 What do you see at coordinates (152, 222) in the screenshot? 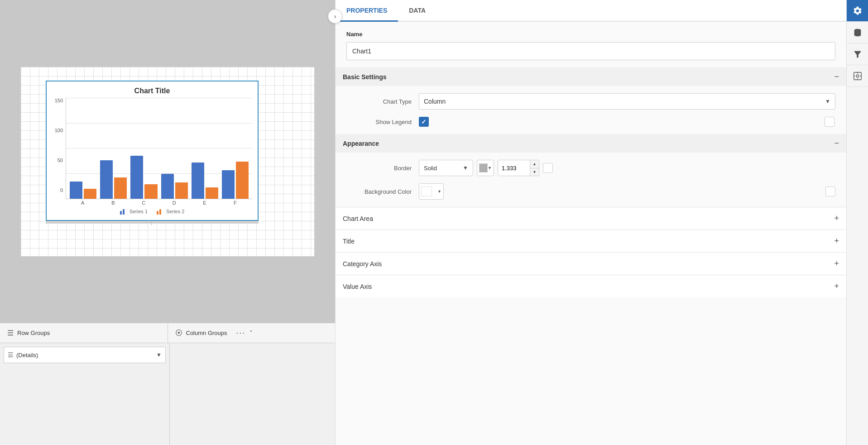
I see `resize-dots-icon: ⋮` at bounding box center [152, 222].